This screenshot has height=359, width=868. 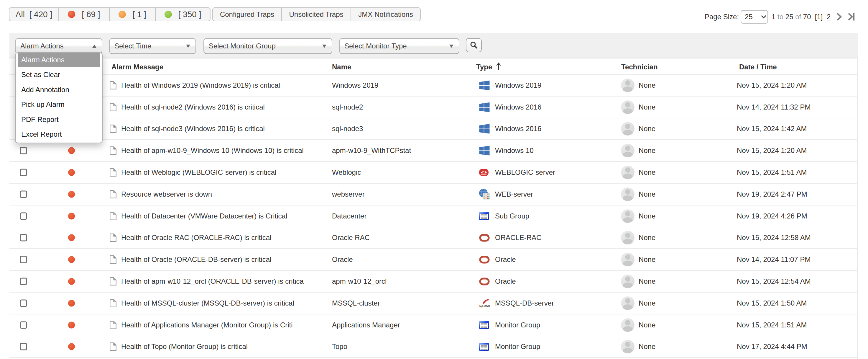 I want to click on svg-text: SQLServer, so click(x=485, y=306).